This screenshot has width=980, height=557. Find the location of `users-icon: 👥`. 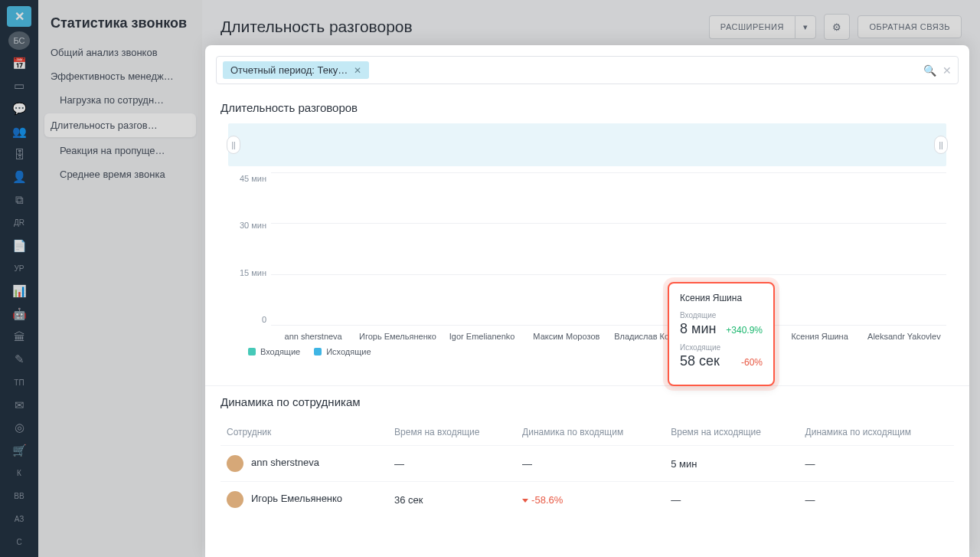

users-icon: 👥 is located at coordinates (19, 132).